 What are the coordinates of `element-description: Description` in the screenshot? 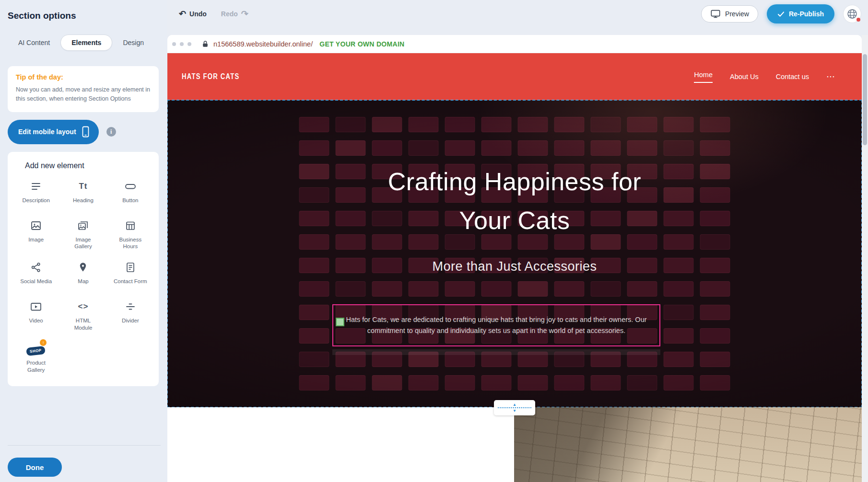 It's located at (36, 194).